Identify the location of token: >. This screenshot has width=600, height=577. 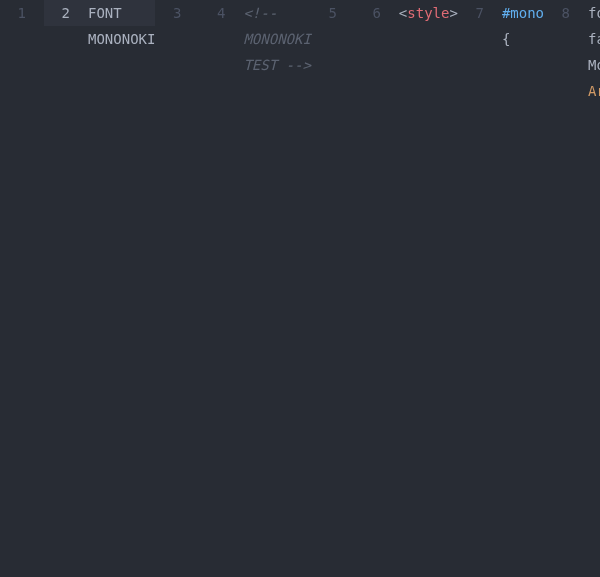
(453, 13).